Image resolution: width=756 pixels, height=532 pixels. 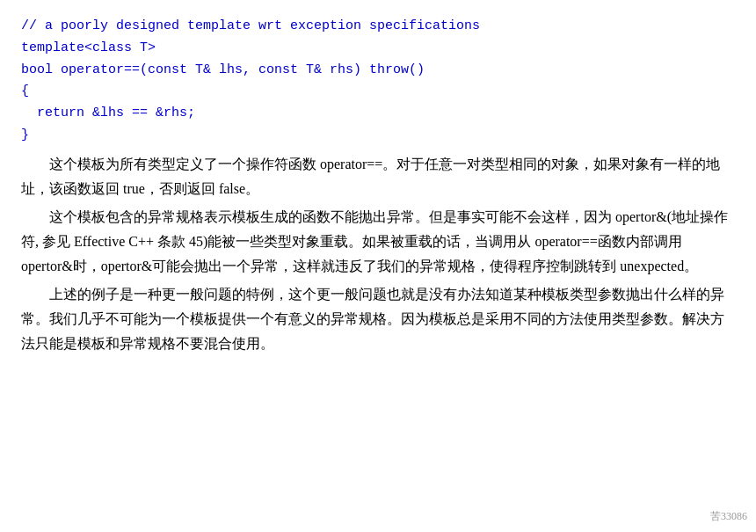 What do you see at coordinates (378, 177) in the screenshot?
I see `paragraph-1: 这个模板为所有类型定义了一个操作符函数 operator==。对于任意一对类型相…` at bounding box center [378, 177].